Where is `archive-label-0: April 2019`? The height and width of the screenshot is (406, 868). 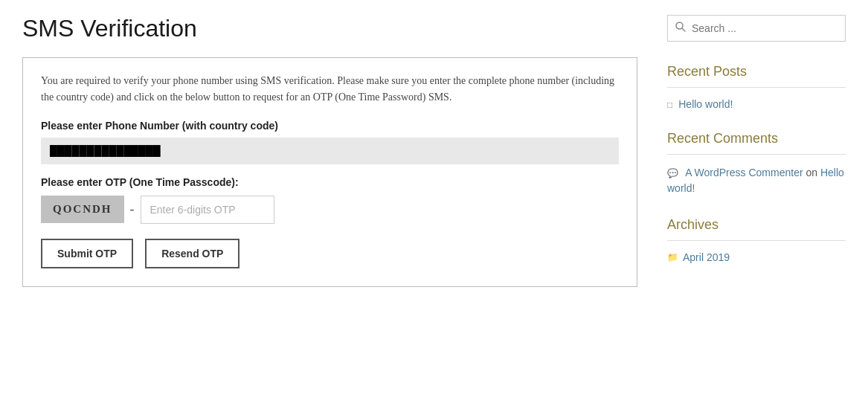
archive-label-0: April 2019 is located at coordinates (707, 257).